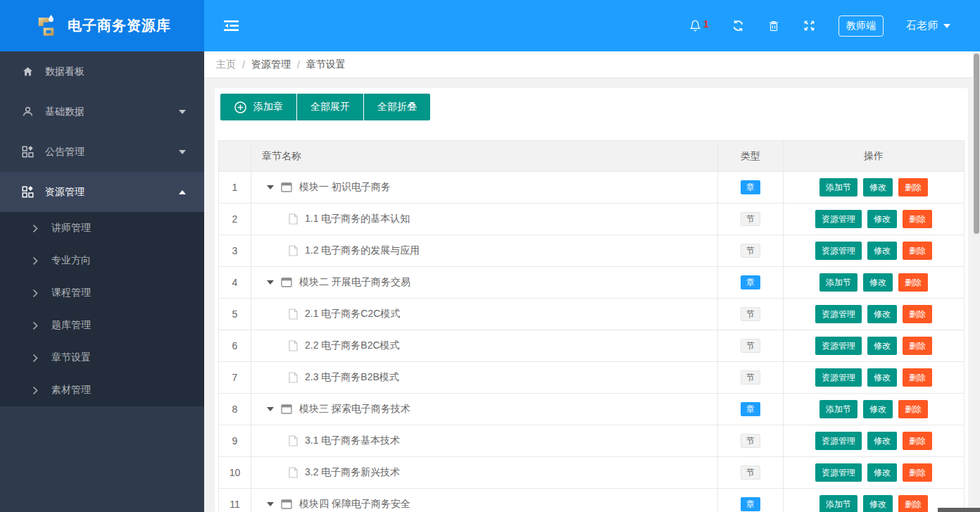 The image size is (980, 512). I want to click on header-bar: 1, so click(592, 25).